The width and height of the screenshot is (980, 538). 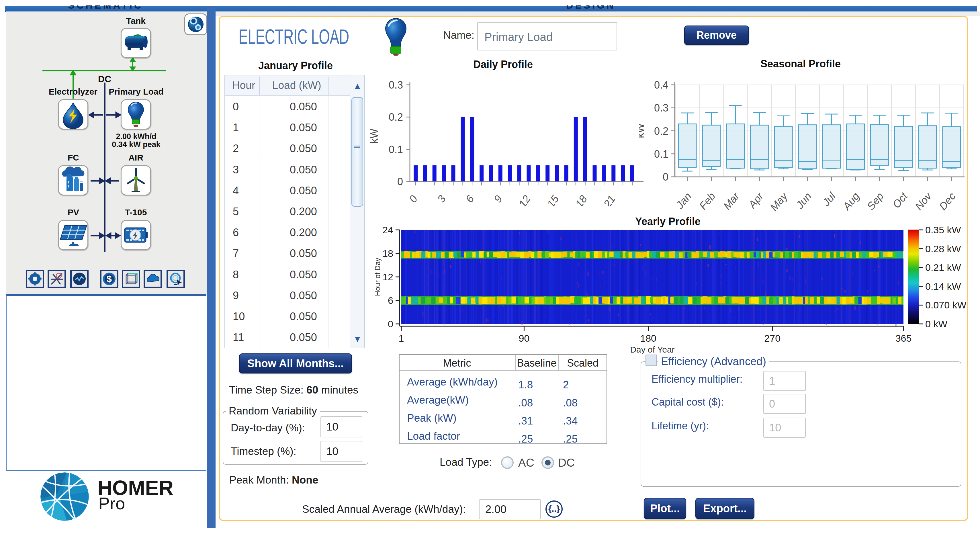 I want to click on svg-text: Hour of Day, so click(x=377, y=277).